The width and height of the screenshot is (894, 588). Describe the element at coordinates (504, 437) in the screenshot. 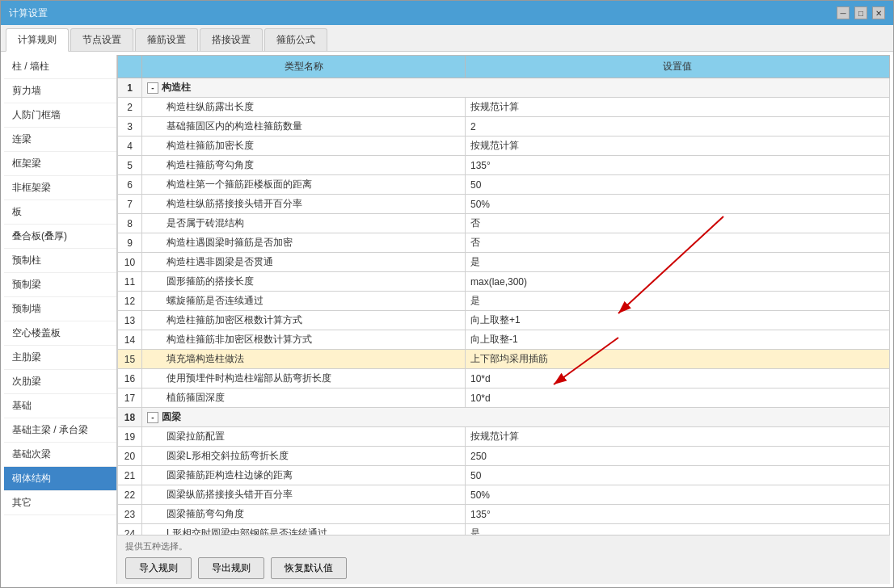

I see `table-row: 19 圆梁拉筋配置 按规范计算` at that location.